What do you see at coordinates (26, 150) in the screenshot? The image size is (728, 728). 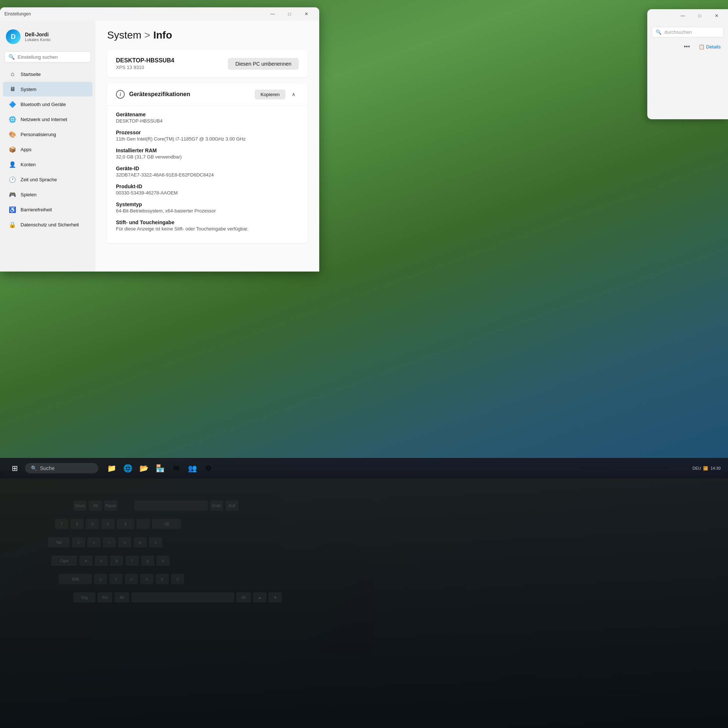 I see `sidebar-item-label: Apps` at bounding box center [26, 150].